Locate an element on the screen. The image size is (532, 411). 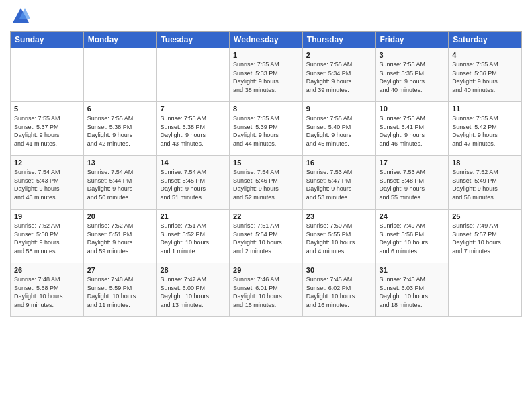
day-number: 7 is located at coordinates (193, 109).